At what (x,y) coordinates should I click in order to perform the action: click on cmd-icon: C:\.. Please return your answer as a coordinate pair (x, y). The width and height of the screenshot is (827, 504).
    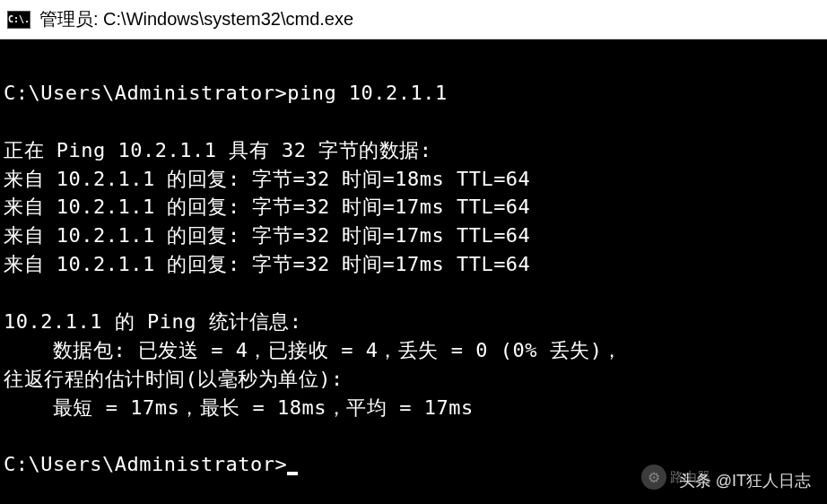
    Looking at the image, I should click on (19, 20).